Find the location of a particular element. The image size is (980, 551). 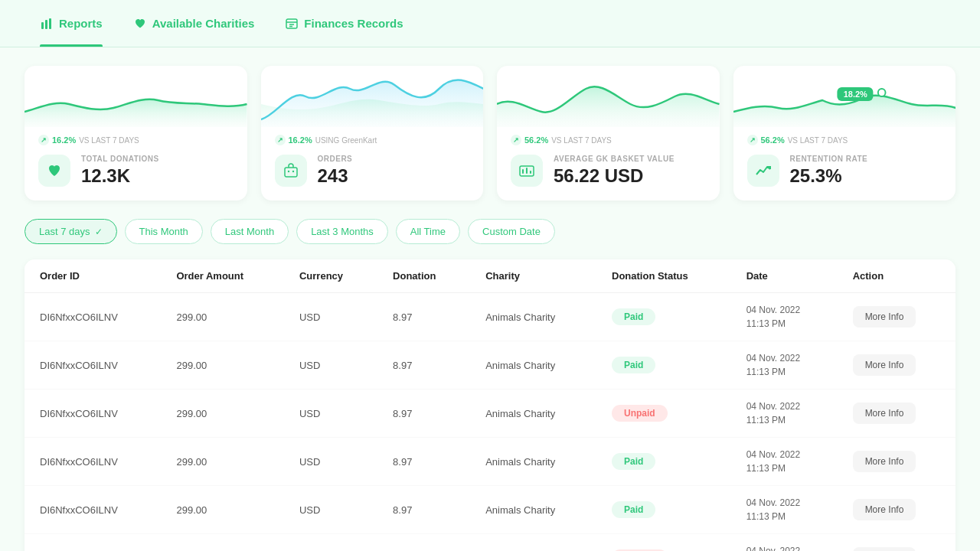

card-avg-basket: ↗ 56.2% VS LAST 7 DAYS AVERAGE GK BASKET… is located at coordinates (608, 133).